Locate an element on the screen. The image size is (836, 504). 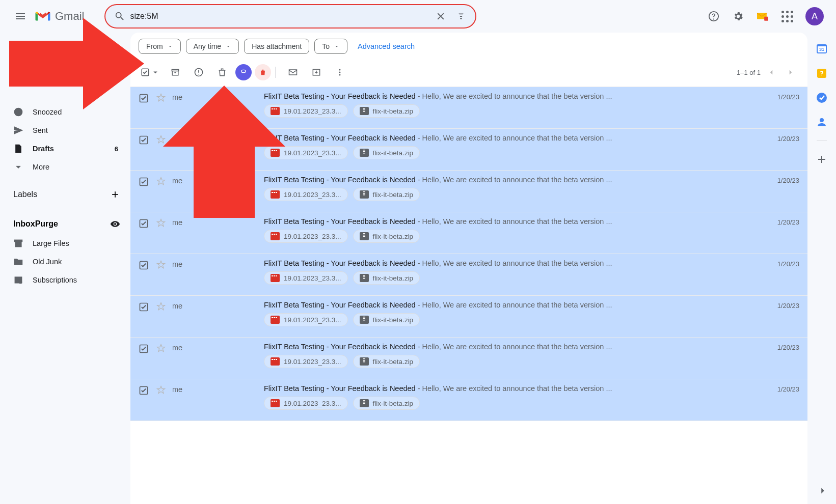
gmail-logo: Gmail is located at coordinates (59, 16).